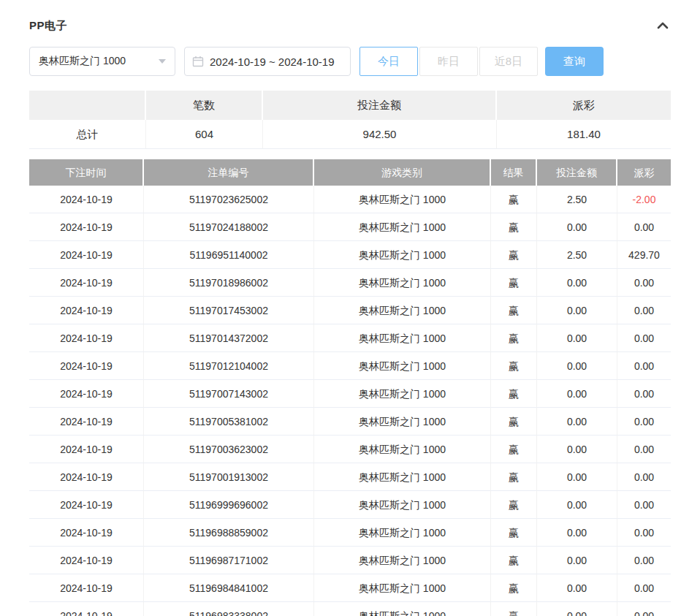 This screenshot has width=700, height=616. What do you see at coordinates (205, 134) in the screenshot?
I see `summary-total-count: 604` at bounding box center [205, 134].